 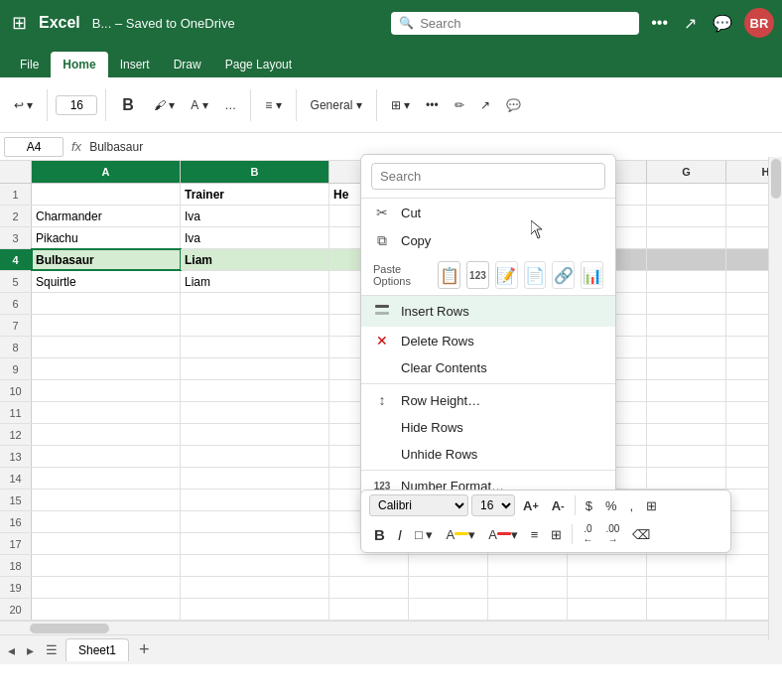 I want to click on apps-grid-icon: ⊞, so click(x=20, y=23).